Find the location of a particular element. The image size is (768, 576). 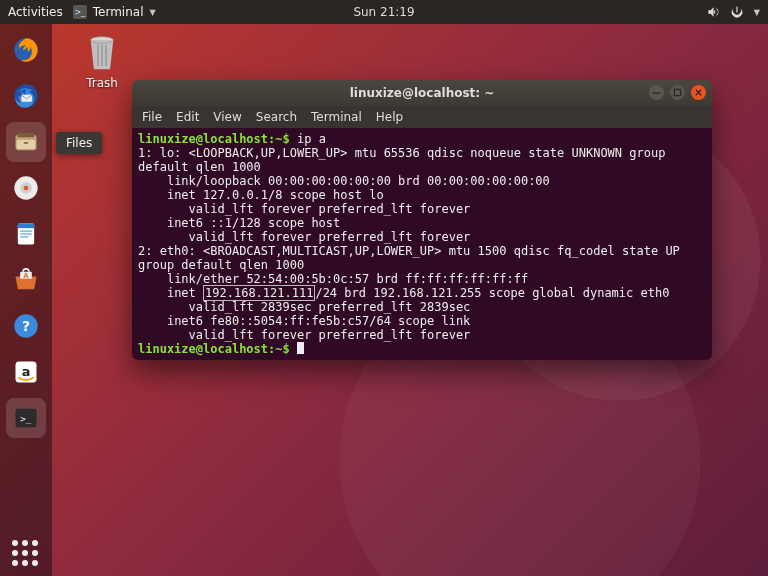

launcher-firefox is located at coordinates (26, 50).